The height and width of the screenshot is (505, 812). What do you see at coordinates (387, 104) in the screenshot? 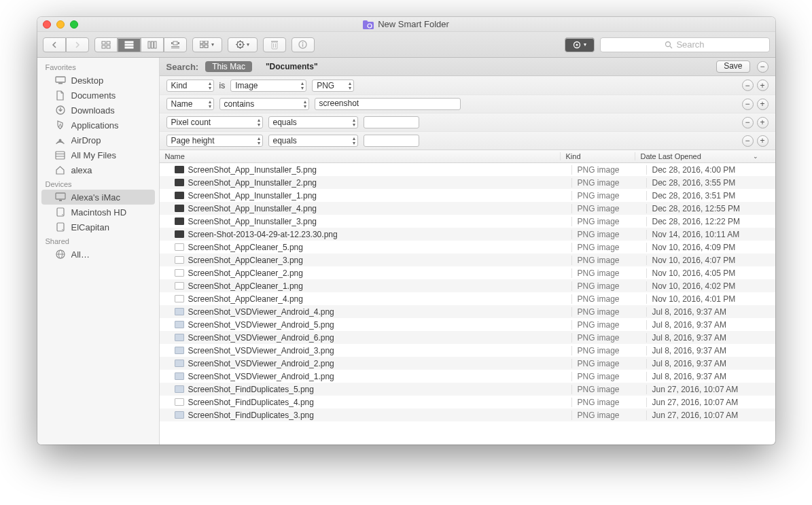
I see `criteria-text-input: screenshot` at bounding box center [387, 104].